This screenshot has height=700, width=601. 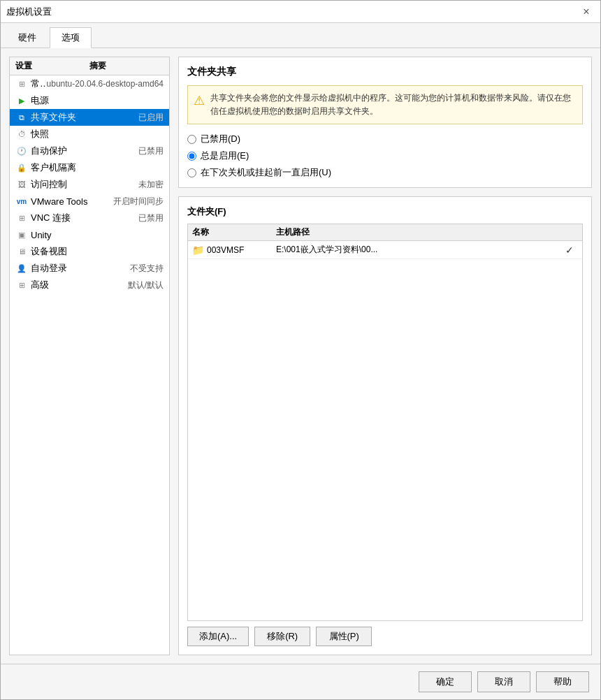 What do you see at coordinates (266, 173) in the screenshot?
I see `radio-until-poweroff-label: 在下次关机或挂起前一直启用(U)` at bounding box center [266, 173].